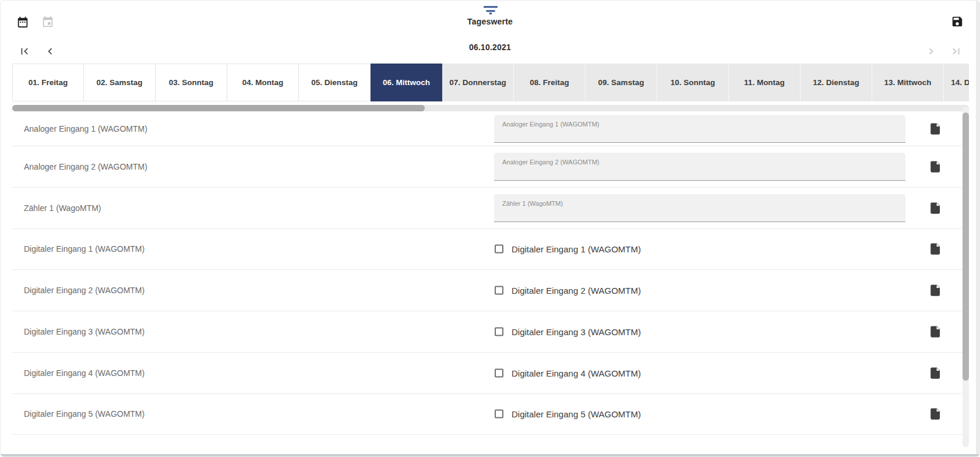  I want to click on tab-13-mittwoch: 13. Mittwoch, so click(908, 83).